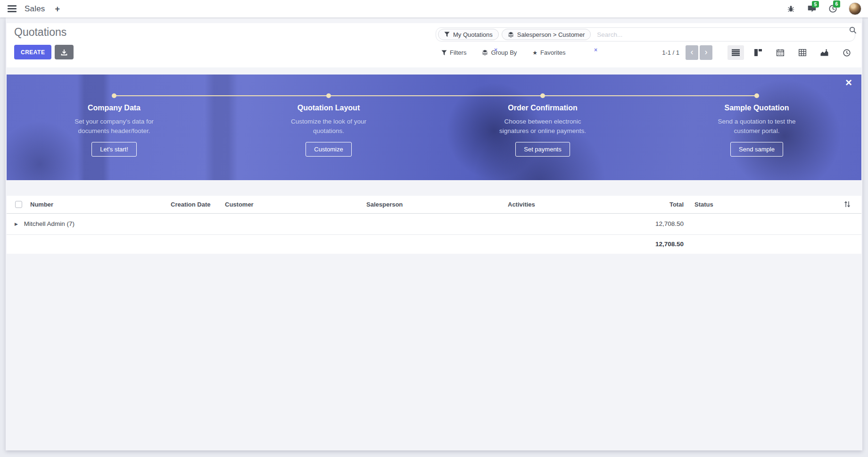  Describe the element at coordinates (114, 108) in the screenshot. I see `step-title: Company Data` at that location.